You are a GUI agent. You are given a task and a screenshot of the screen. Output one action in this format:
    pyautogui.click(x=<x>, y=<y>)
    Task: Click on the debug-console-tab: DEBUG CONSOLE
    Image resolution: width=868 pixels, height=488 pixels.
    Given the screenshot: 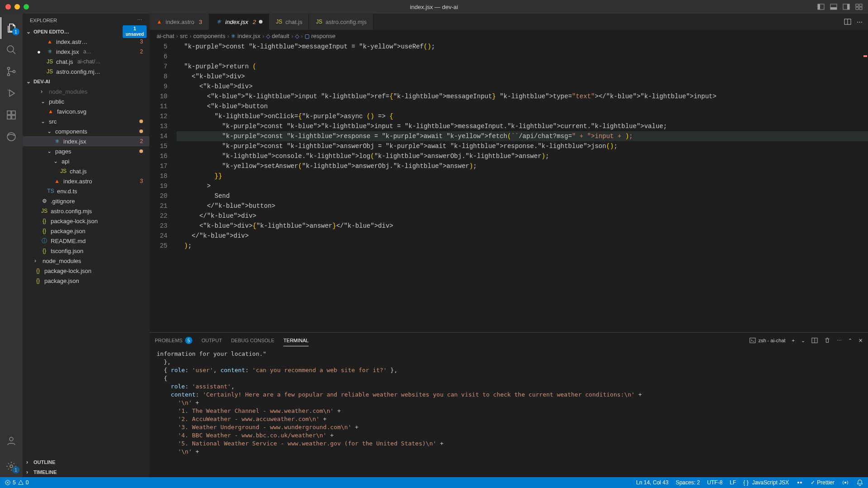 What is the action you would take?
    pyautogui.click(x=253, y=340)
    